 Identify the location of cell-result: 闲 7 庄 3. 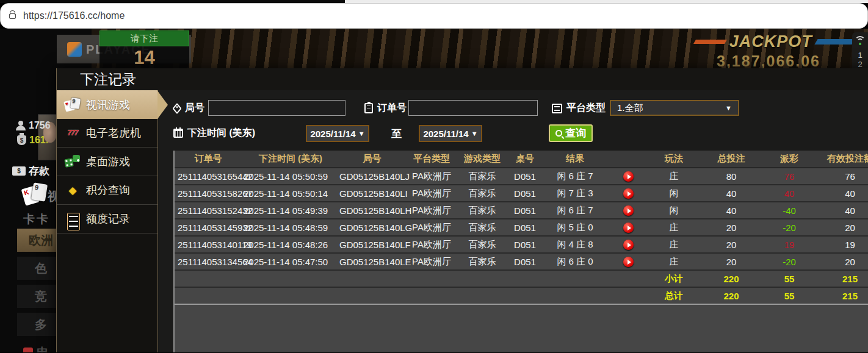
(575, 194).